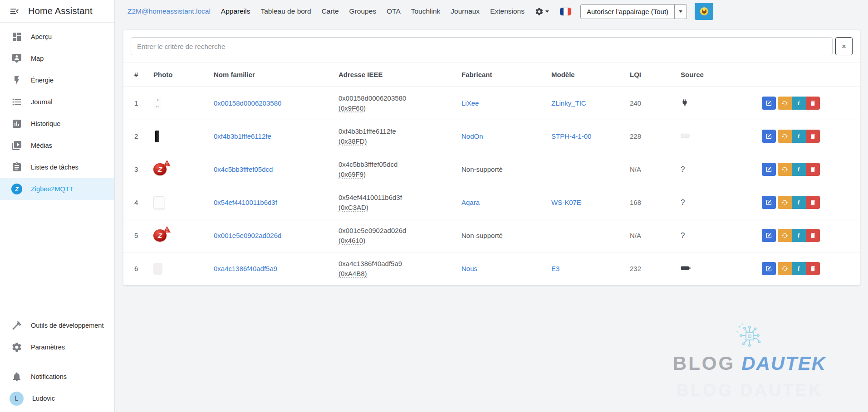  Describe the element at coordinates (162, 136) in the screenshot. I see `device-photo` at that location.